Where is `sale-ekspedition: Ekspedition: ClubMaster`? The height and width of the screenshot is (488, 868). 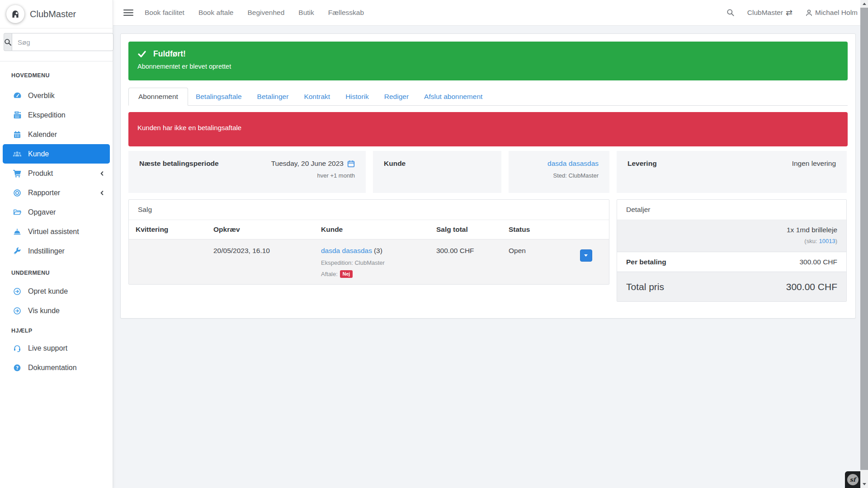 sale-ekspedition: Ekspedition: ClubMaster is located at coordinates (373, 263).